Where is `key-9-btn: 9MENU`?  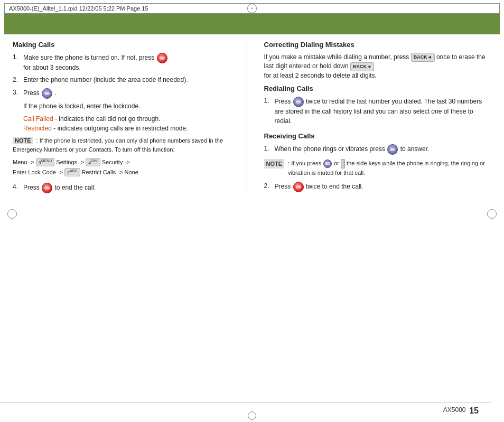 key-9-btn: 9MENU is located at coordinates (45, 162).